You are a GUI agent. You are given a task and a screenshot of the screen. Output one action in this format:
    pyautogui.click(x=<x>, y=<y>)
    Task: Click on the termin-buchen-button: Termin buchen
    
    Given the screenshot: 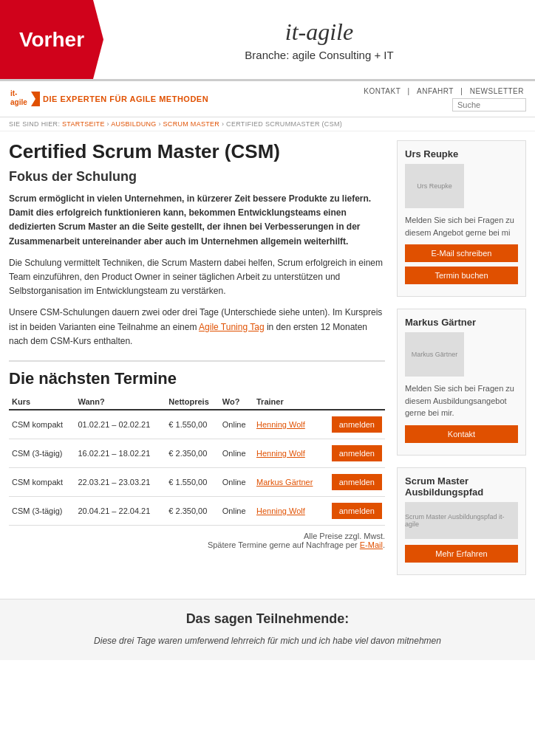 What is the action you would take?
    pyautogui.click(x=461, y=275)
    